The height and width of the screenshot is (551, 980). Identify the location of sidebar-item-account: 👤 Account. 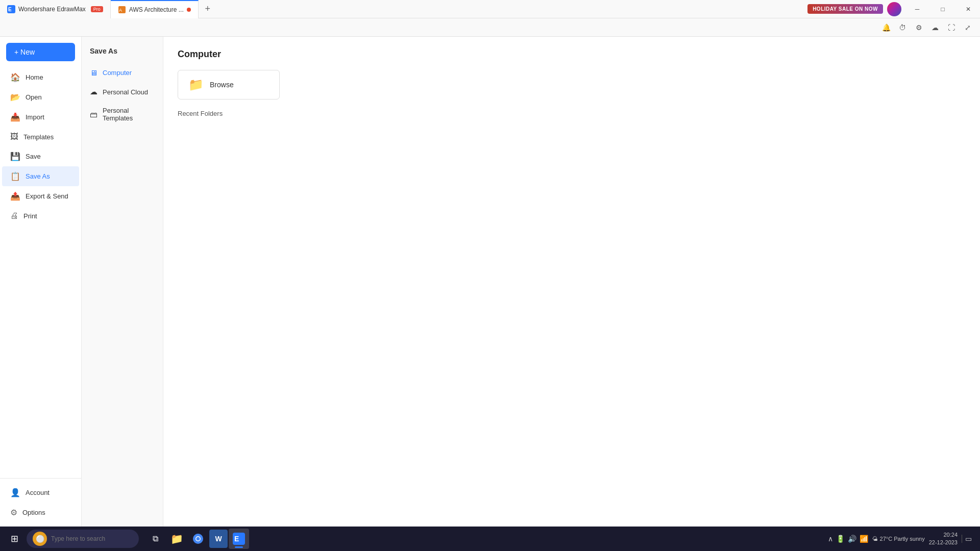
(41, 493).